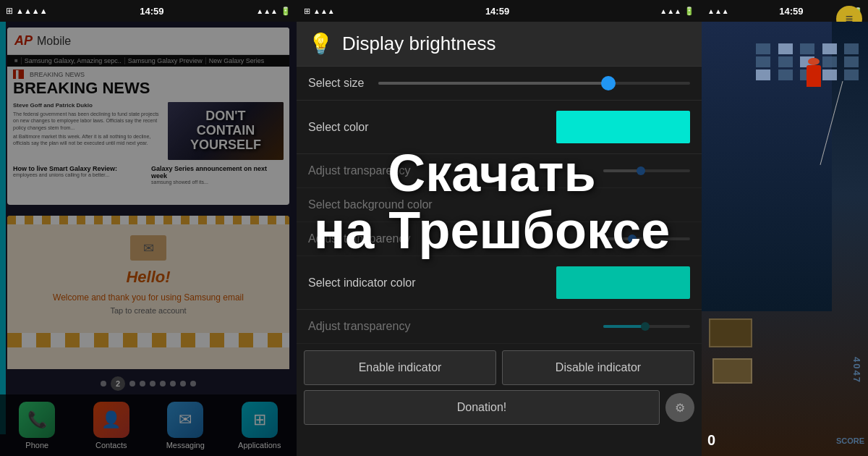  What do you see at coordinates (499, 368) in the screenshot?
I see `settings-buttons: Enable indicator Disable indicator` at bounding box center [499, 368].